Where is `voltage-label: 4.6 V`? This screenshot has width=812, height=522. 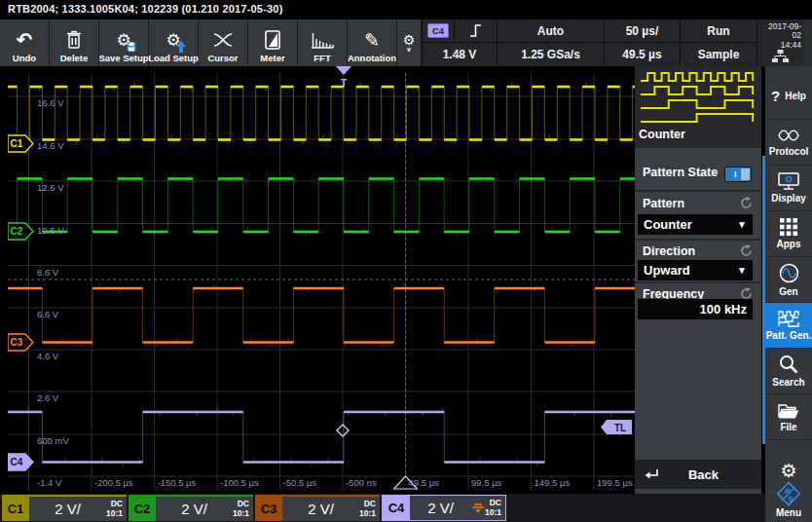
voltage-label: 4.6 V is located at coordinates (49, 356).